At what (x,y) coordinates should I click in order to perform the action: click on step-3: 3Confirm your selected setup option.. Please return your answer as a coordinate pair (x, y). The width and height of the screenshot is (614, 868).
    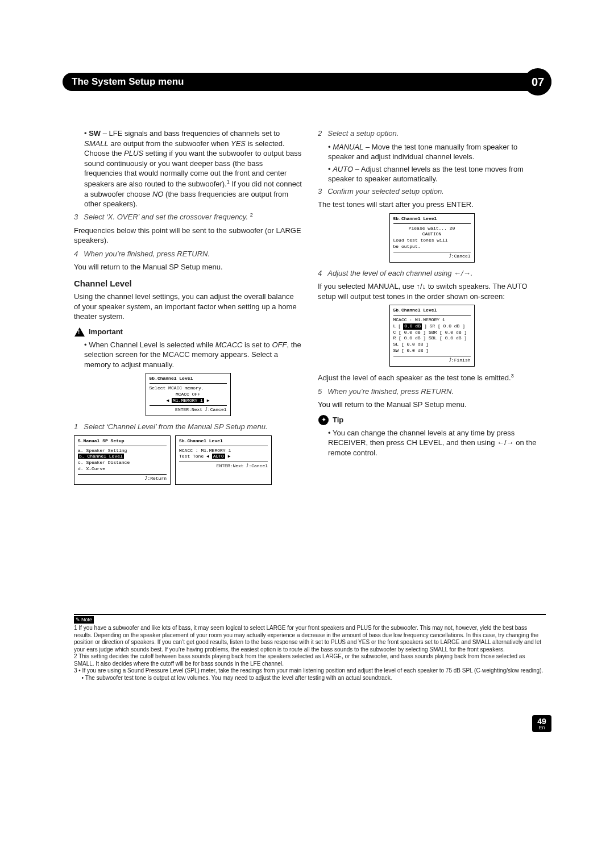
    Looking at the image, I should click on (432, 192).